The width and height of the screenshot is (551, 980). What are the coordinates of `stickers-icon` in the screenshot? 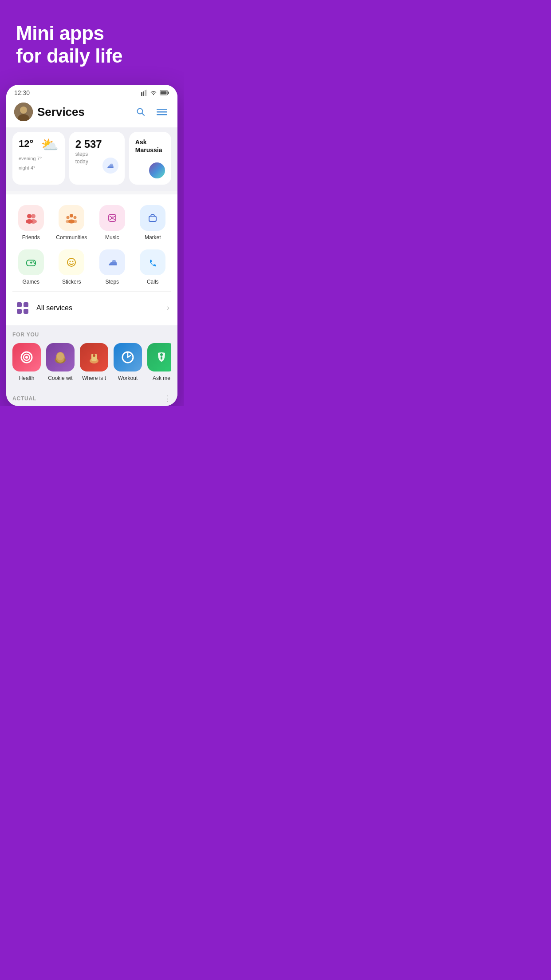 It's located at (71, 262).